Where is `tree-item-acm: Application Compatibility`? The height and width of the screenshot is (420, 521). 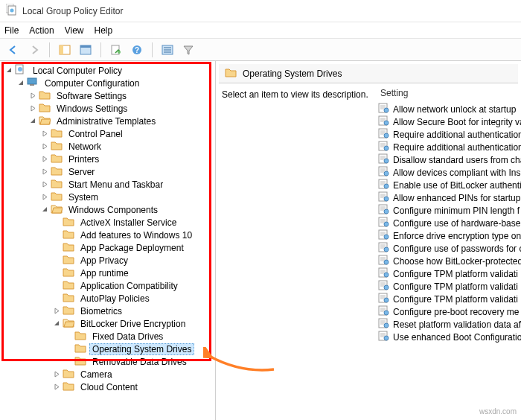 tree-item-acm: Application Compatibility is located at coordinates (107, 286).